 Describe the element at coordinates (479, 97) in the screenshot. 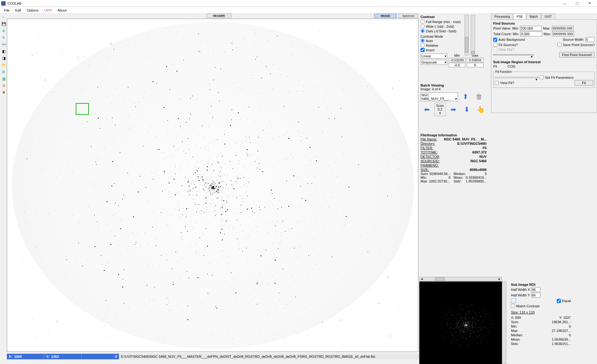

I see `trash-icon: 🗑` at that location.